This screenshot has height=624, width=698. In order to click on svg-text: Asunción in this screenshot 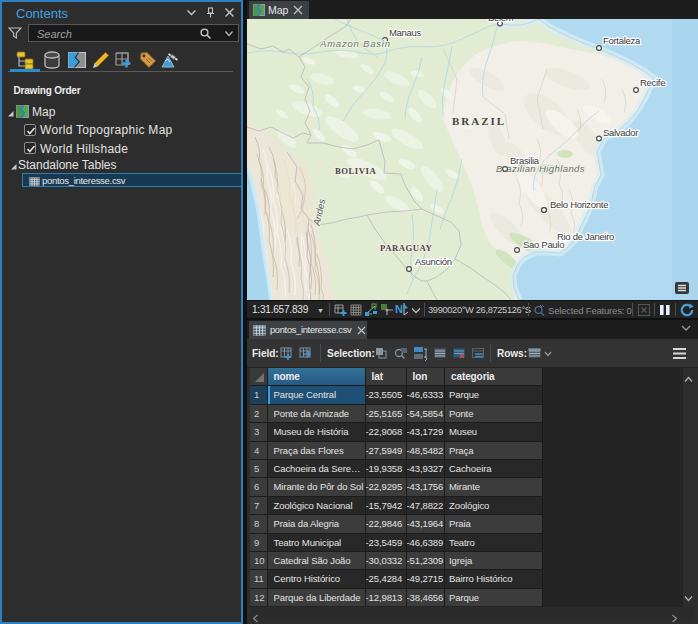, I will do `click(434, 262)`.